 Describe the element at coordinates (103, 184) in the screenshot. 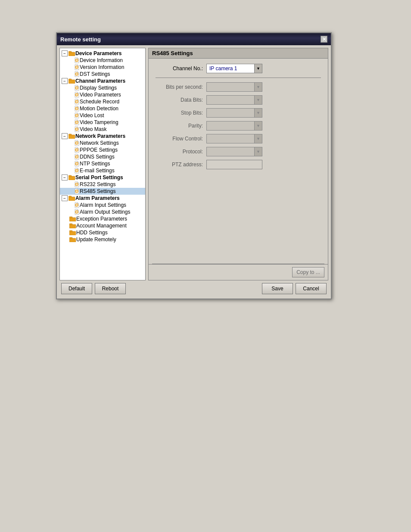

I see `tree-item-rs232-settings: RS232 Settings` at that location.